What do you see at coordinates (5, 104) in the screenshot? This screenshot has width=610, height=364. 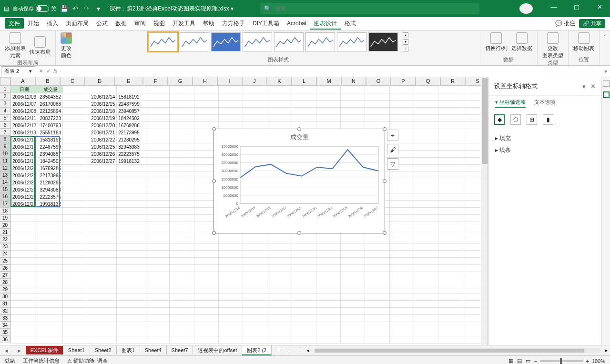 I see `row-header: 3` at bounding box center [5, 104].